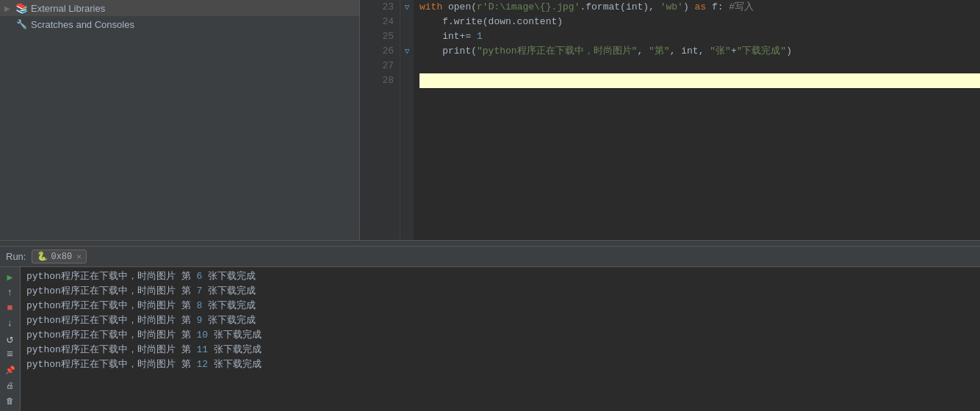 This screenshot has height=411, width=980. What do you see at coordinates (699, 7) in the screenshot?
I see `code-line-23: with open(r'D:\image\{}.jpg'.format(int)…` at bounding box center [699, 7].